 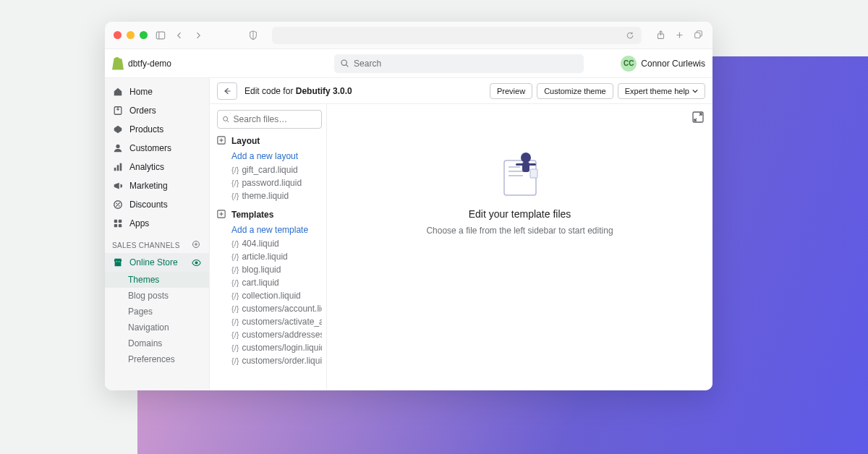 I want to click on customize-theme-button: Customize theme, so click(x=575, y=91).